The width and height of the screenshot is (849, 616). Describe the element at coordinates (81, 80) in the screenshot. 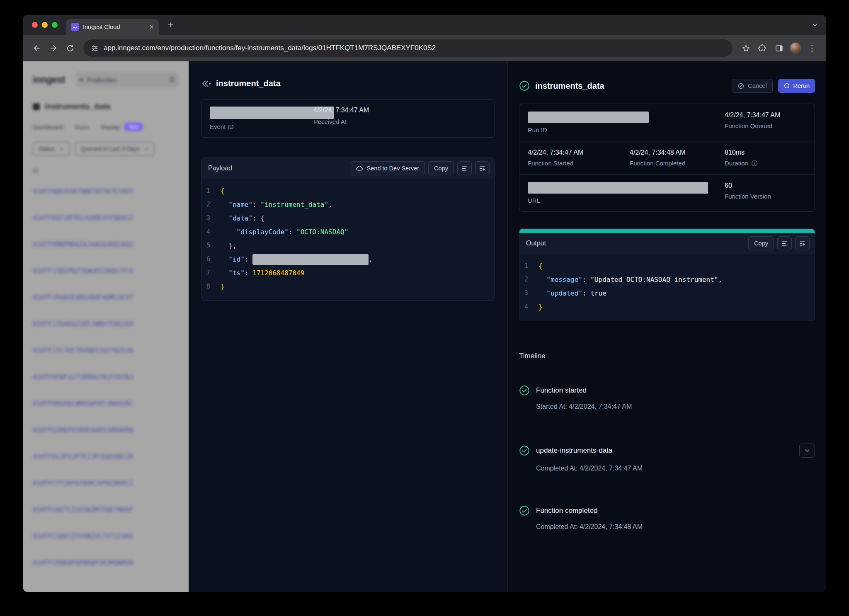

I see `environment-status-dot-icon` at that location.